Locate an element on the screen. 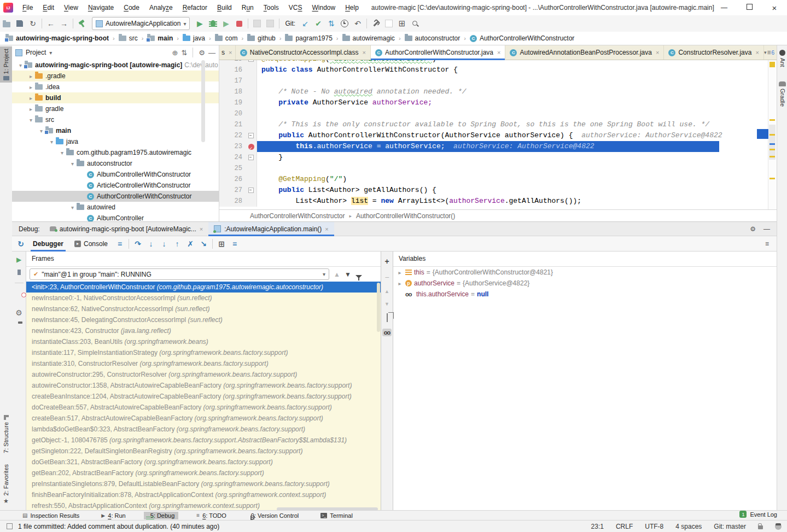 Image resolution: width=787 pixels, height=532 pixels. code-line-25: 25 is located at coordinates (498, 168).